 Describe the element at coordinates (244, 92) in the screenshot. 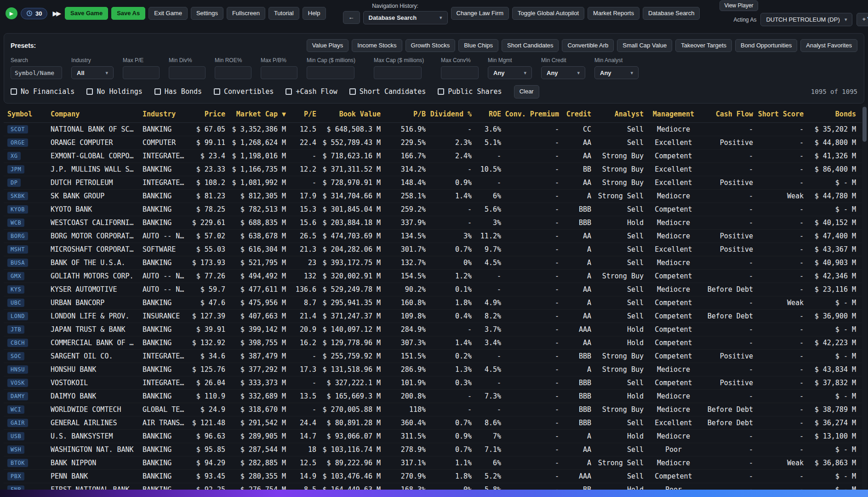

I see `filter-checkbox: Convertibles` at that location.